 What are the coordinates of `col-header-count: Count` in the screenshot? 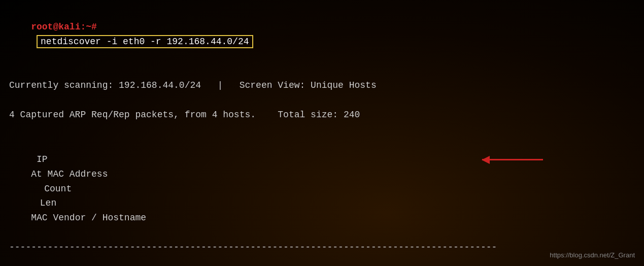 It's located at (56, 189).